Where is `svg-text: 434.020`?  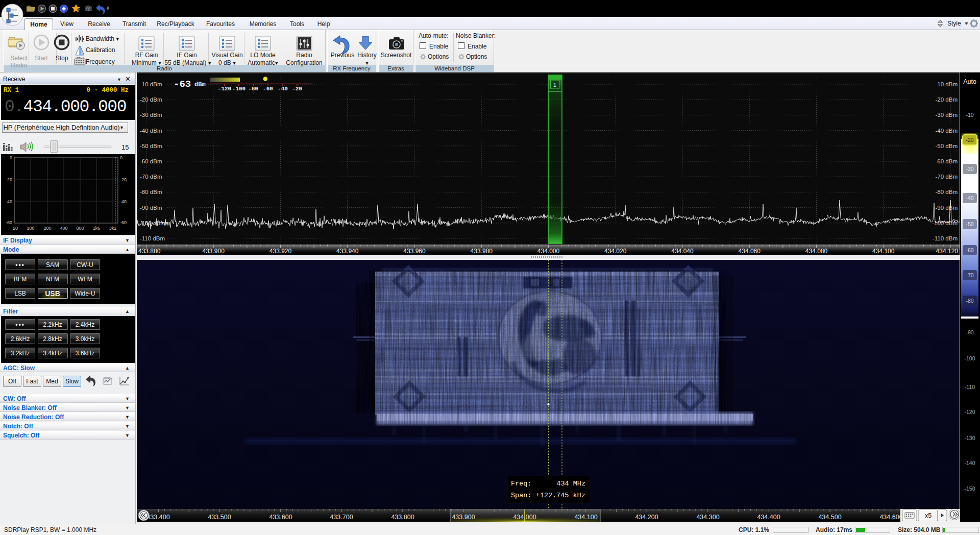
svg-text: 434.020 is located at coordinates (616, 251).